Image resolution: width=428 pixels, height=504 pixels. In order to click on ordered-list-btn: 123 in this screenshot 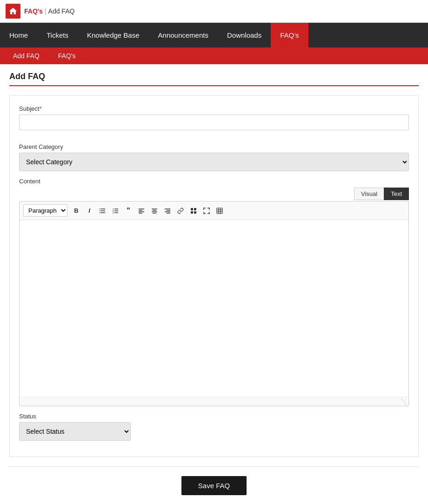, I will do `click(115, 211)`.